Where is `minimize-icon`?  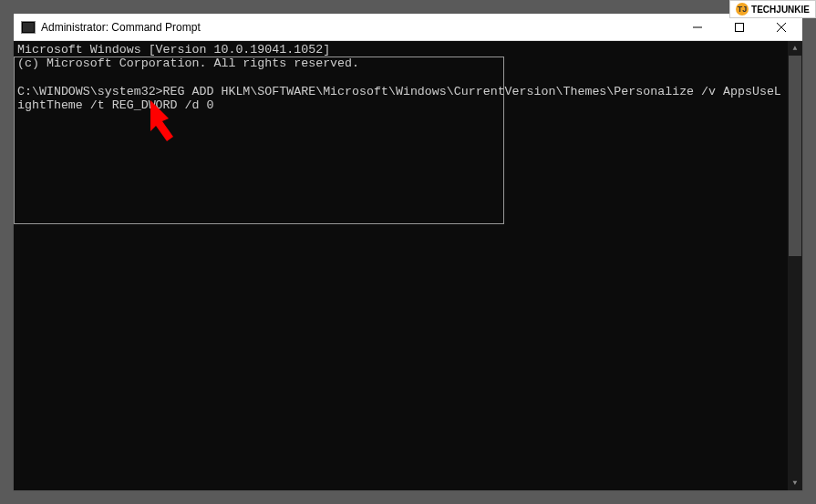 minimize-icon is located at coordinates (697, 27).